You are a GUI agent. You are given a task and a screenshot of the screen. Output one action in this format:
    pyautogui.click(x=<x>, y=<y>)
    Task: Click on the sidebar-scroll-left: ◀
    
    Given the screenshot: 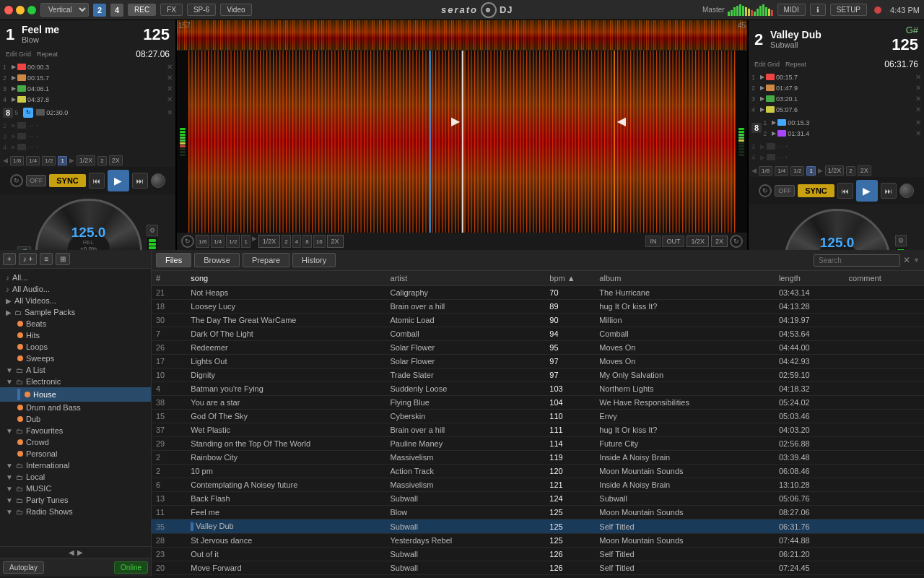 What is the action you would take?
    pyautogui.click(x=71, y=552)
    